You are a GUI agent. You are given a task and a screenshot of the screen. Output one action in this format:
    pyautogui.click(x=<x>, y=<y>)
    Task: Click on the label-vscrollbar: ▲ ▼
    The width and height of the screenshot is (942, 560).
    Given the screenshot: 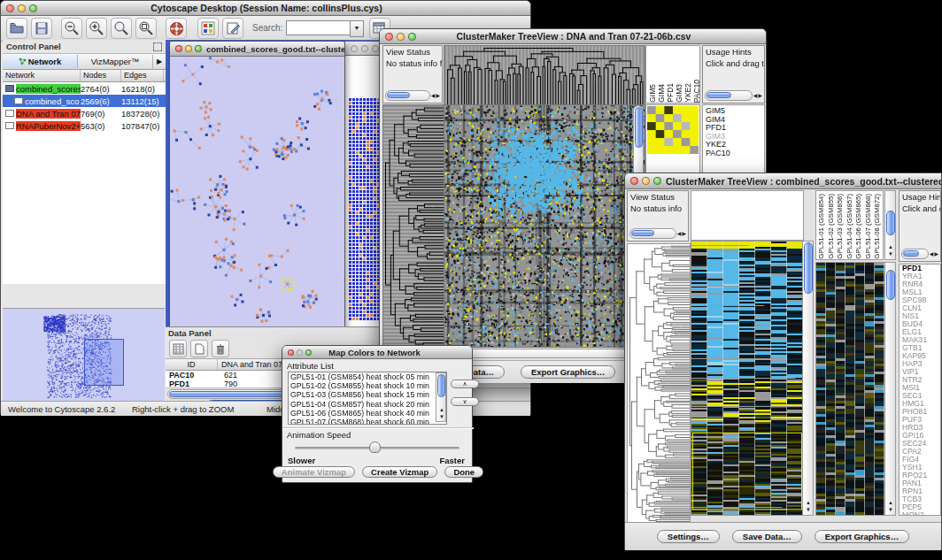 What is the action you would take?
    pyautogui.click(x=891, y=225)
    